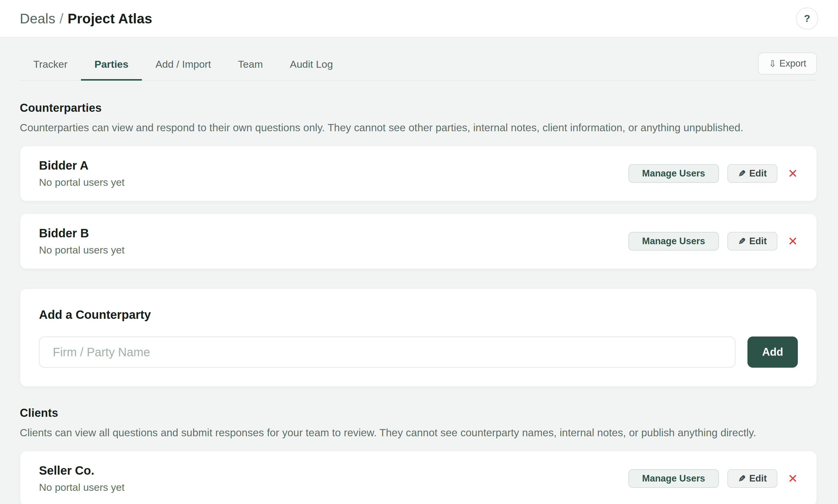 The height and width of the screenshot is (504, 838). I want to click on download-arrow-icon: ⇩, so click(772, 64).